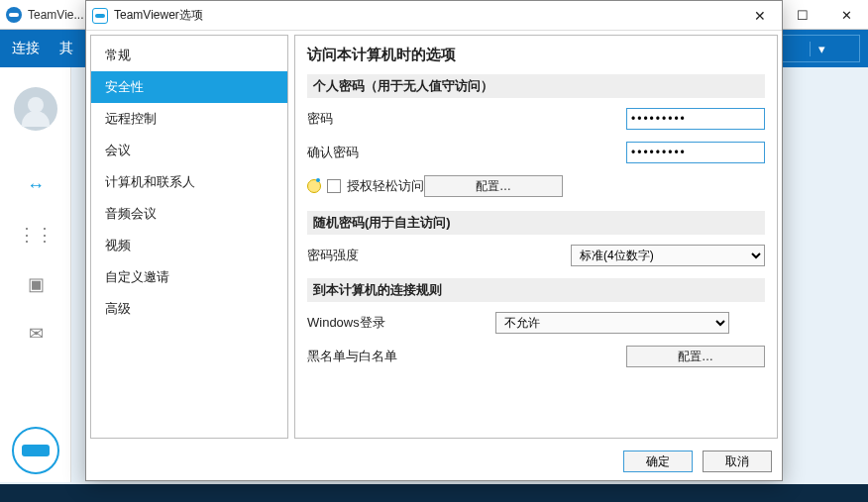  What do you see at coordinates (334, 186) in the screenshot?
I see `easy-access-checkbox` at bounding box center [334, 186].